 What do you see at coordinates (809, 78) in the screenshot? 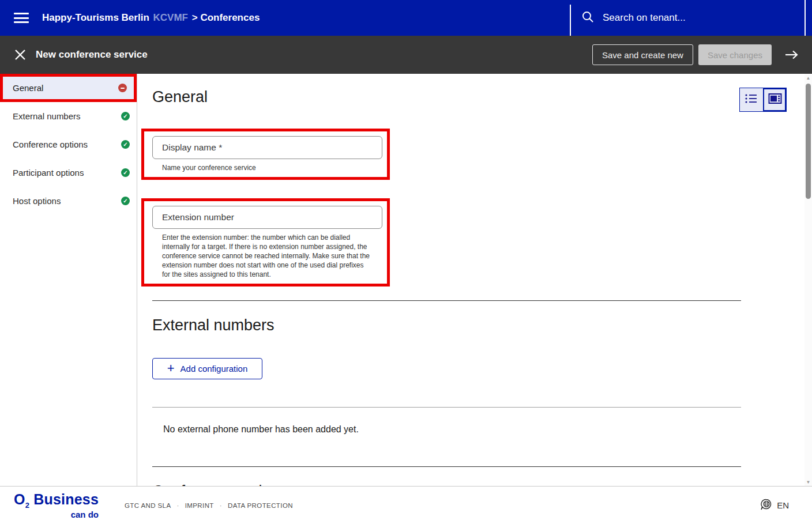
I see `scroll-up-arrow: ▲` at bounding box center [809, 78].